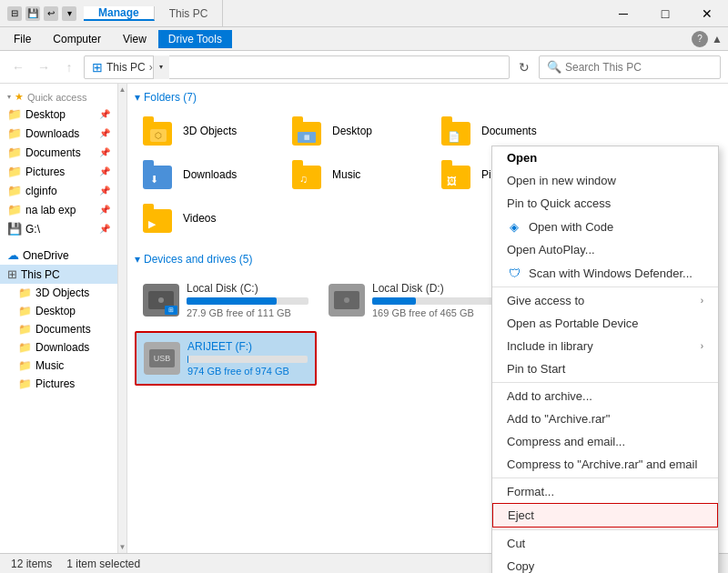  Describe the element at coordinates (514, 273) in the screenshot. I see `shield-icon: 🛡` at that location.